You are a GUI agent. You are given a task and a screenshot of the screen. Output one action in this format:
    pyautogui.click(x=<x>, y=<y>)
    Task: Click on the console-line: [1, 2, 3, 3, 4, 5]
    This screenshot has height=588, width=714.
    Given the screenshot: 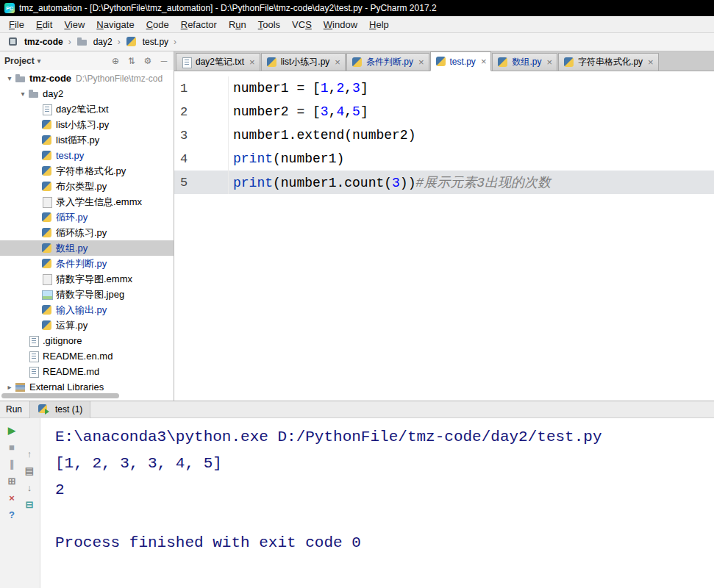 What is the action you would take?
    pyautogui.click(x=385, y=464)
    